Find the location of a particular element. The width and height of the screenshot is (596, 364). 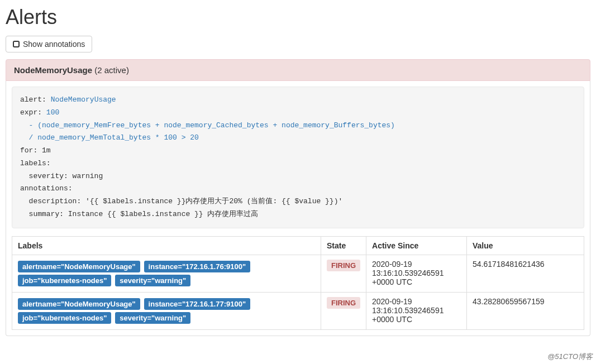

th-value: Value is located at coordinates (526, 246).